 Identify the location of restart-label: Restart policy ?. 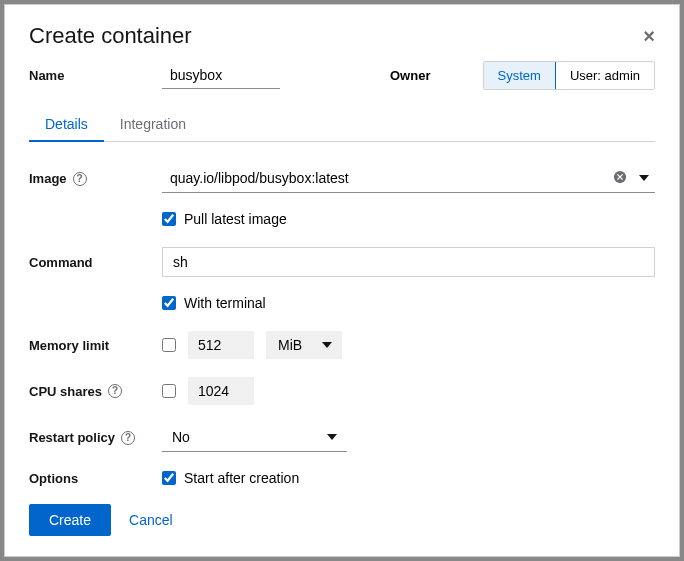
(96, 438).